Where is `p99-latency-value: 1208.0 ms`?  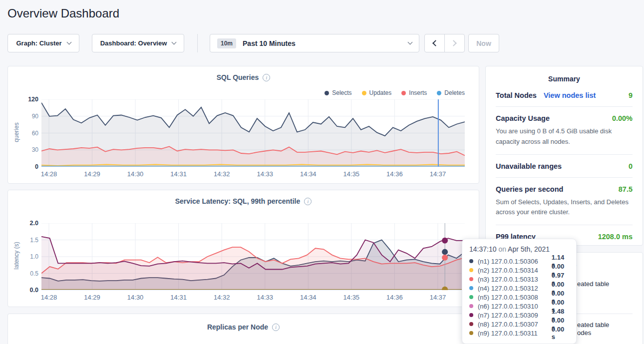 p99-latency-value: 1208.0 ms is located at coordinates (615, 237).